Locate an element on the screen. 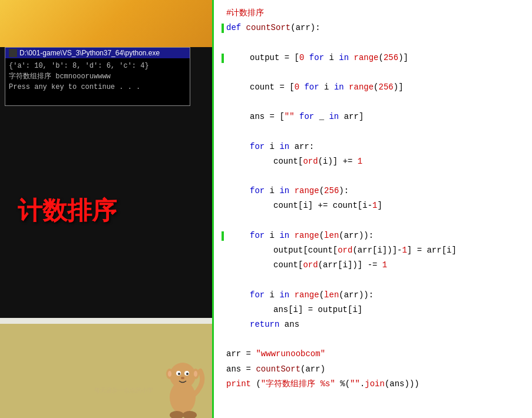 This screenshot has width=532, height=418. str-empty: "" is located at coordinates (355, 384).